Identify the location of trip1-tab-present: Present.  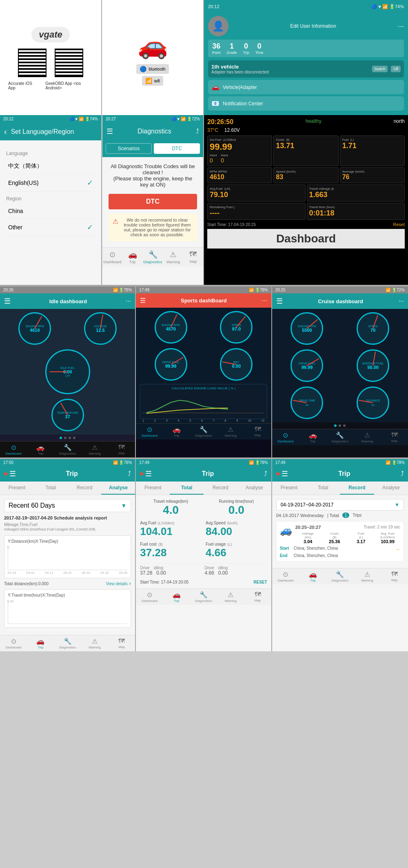
(17, 488).